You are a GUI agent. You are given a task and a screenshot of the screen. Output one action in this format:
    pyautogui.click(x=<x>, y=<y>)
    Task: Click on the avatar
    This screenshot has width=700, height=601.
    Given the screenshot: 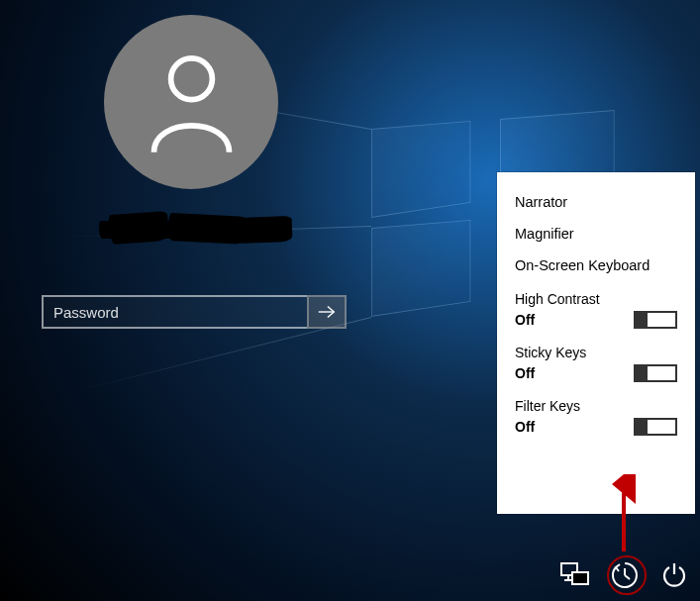 What is the action you would take?
    pyautogui.click(x=191, y=102)
    